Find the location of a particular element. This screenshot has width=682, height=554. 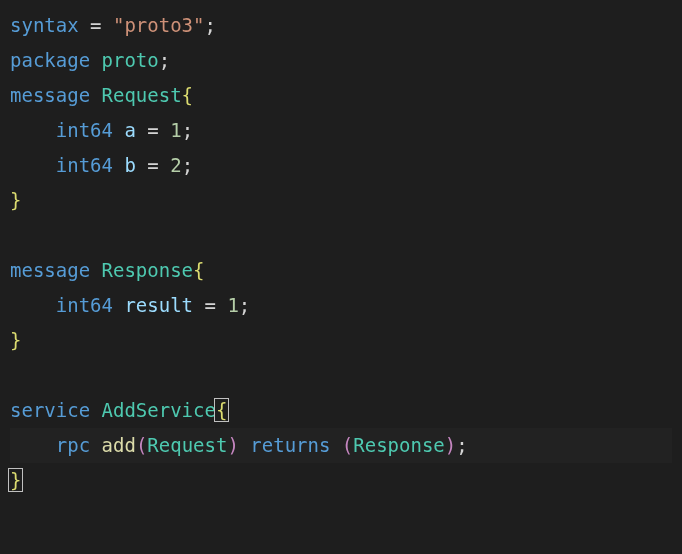

request-type: Request is located at coordinates (187, 445).